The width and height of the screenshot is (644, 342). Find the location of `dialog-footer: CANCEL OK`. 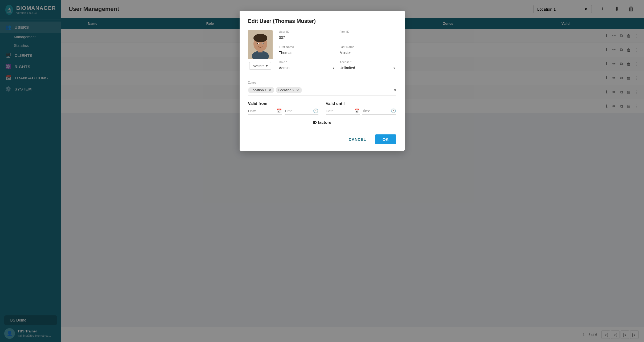

dialog-footer: CANCEL OK is located at coordinates (322, 137).